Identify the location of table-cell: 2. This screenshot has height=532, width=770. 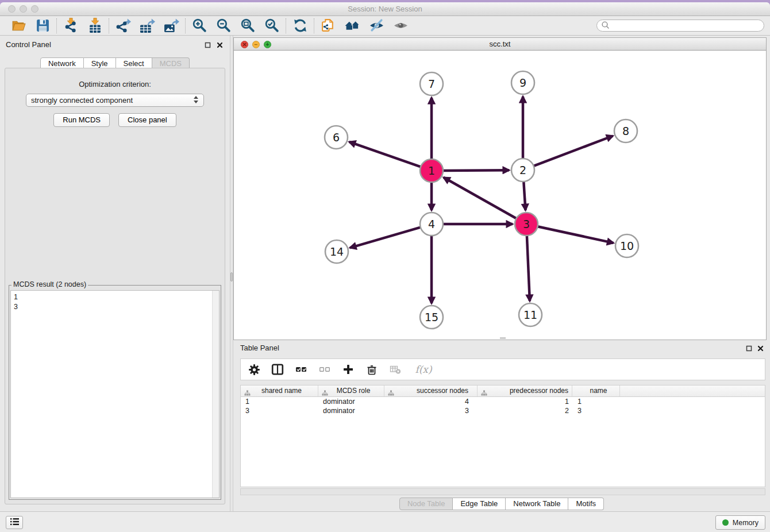
(525, 411).